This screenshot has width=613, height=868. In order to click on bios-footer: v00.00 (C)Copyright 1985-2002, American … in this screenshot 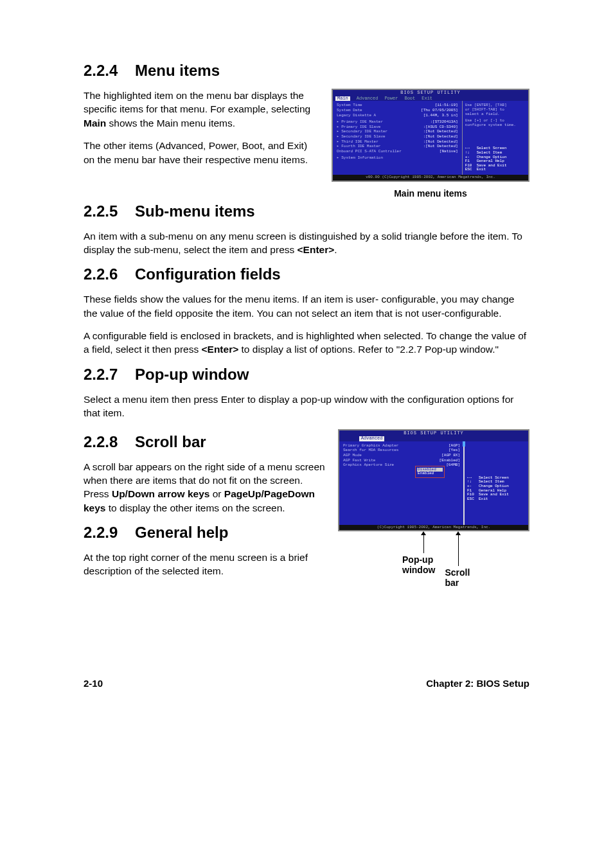, I will do `click(431, 177)`.